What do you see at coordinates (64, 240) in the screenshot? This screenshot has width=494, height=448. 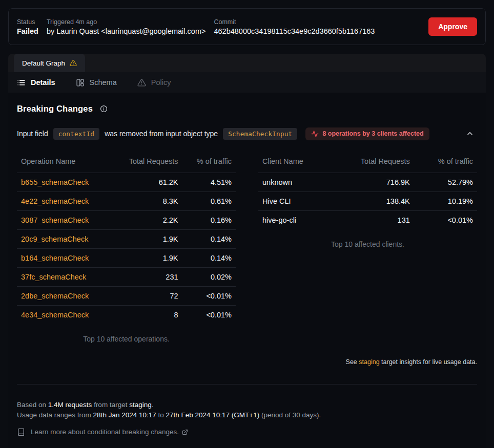 I see `name-cell: 20c9_schemaCheck` at bounding box center [64, 240].